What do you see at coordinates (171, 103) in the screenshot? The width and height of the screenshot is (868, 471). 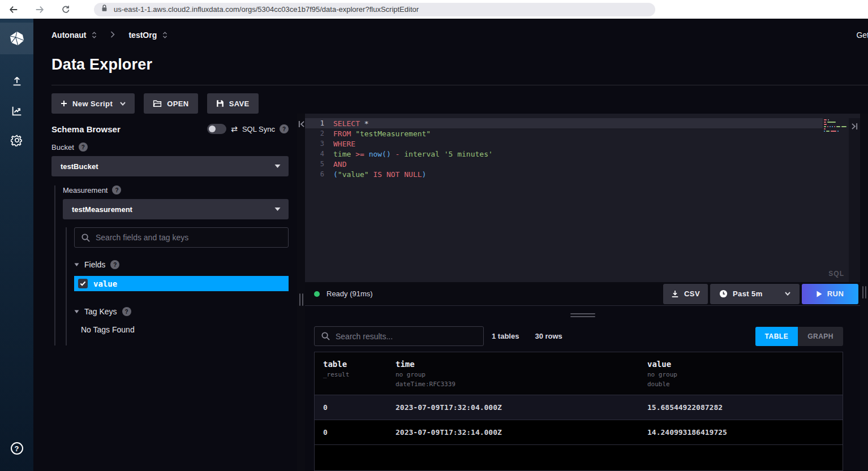 I see `open-button: OPEN` at bounding box center [171, 103].